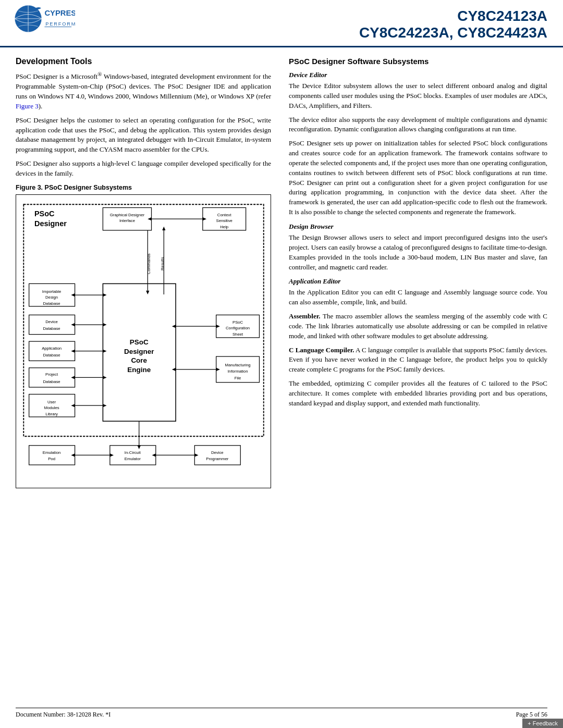 This screenshot has height=728, width=563. Describe the element at coordinates (63, 715) in the screenshot. I see `doc-number: Document Number: 38-12028 Rev. *I` at that location.